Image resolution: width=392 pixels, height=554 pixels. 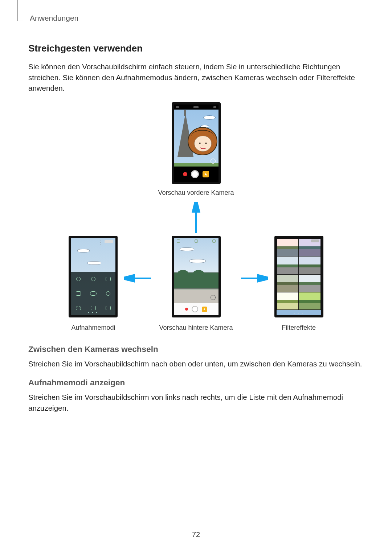 What do you see at coordinates (196, 328) in the screenshot?
I see `figure-caption-center: Vorschau hintere Kamera` at bounding box center [196, 328].